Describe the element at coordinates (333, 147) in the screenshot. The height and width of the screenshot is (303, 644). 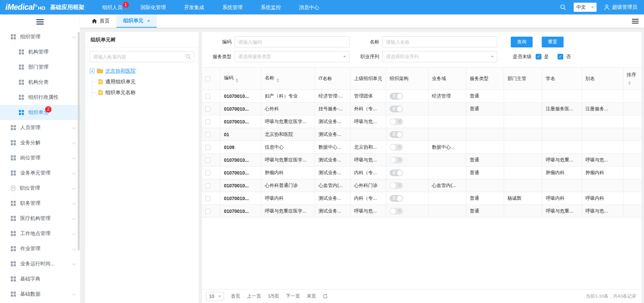
I see `cell-it-name: 数据中心...` at that location.